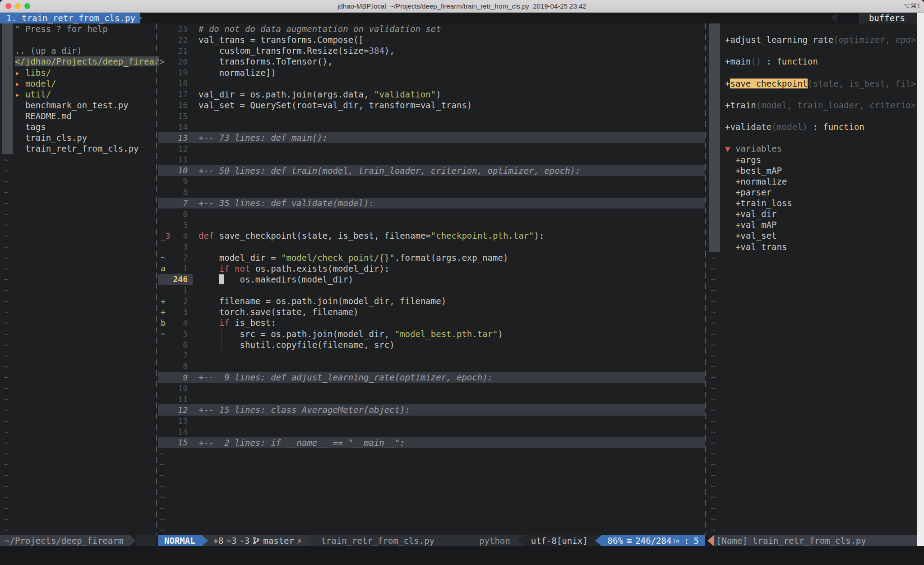 This screenshot has height=565, width=924. Describe the element at coordinates (286, 203) in the screenshot. I see `fold-summary: +-- 35 lines: def validate(model):` at that location.